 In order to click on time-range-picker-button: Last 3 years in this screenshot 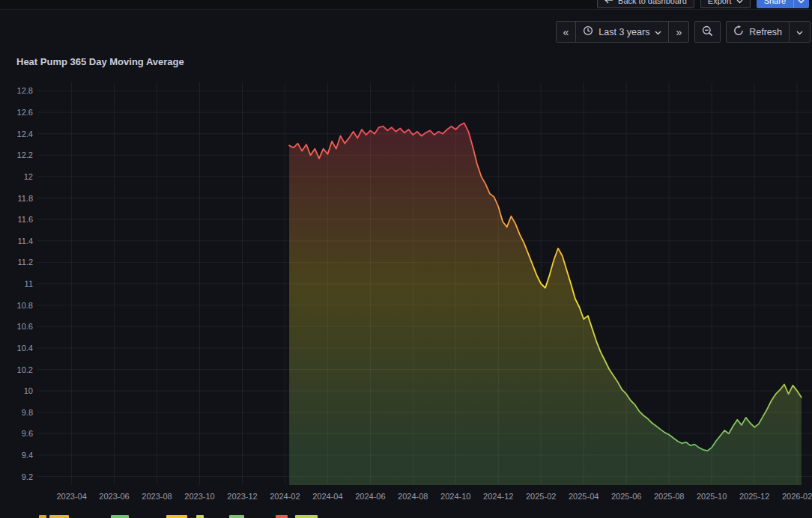, I will do `click(622, 31)`.